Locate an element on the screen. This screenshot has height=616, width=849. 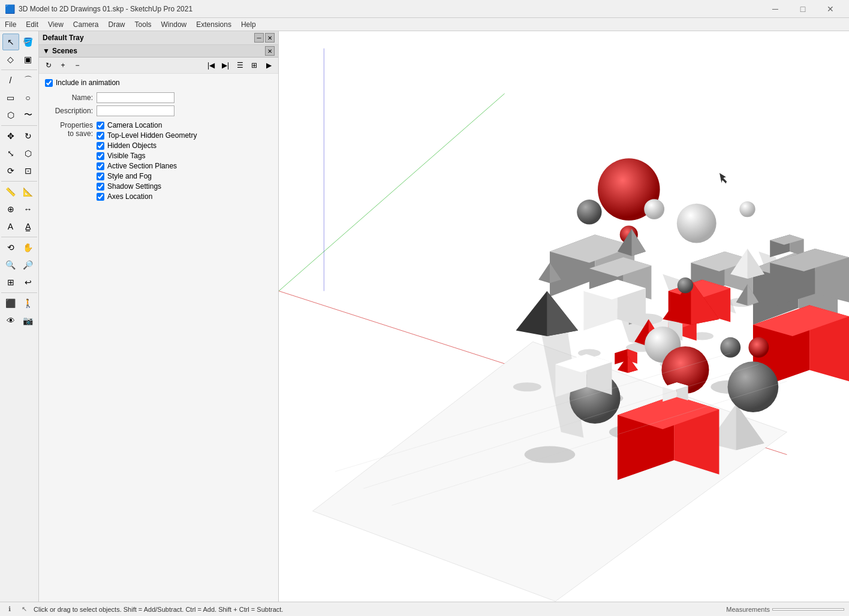
menu-window: Window is located at coordinates (174, 25).